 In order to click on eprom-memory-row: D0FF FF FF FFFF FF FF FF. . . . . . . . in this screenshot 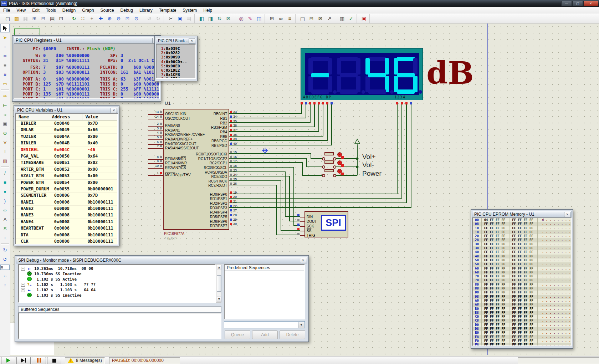, I will do `click(522, 325)`.